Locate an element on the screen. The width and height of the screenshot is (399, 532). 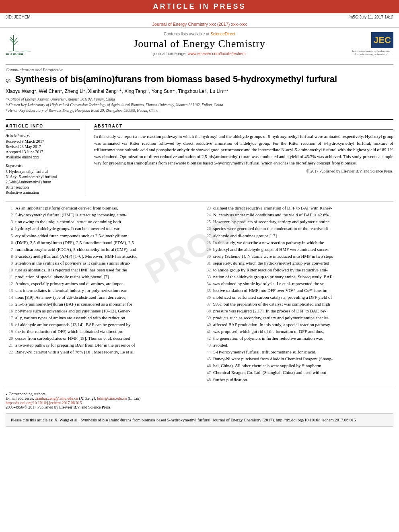
affiliations: ᵃ College of Energy, Xiamen University, … is located at coordinates (200, 105).